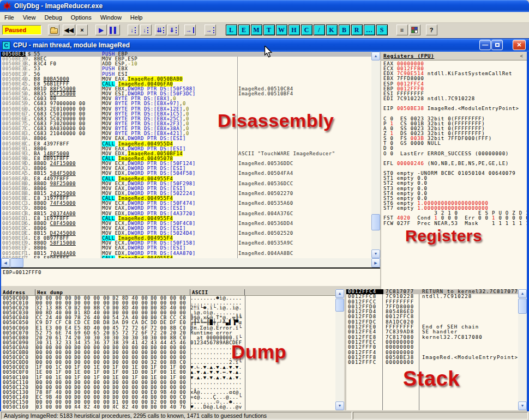 This screenshot has width=529, height=420. I want to click on disasm-row: 0050BED6.8B0D C8F45000MOV ECX,DWORD PTR …, so click(187, 223).